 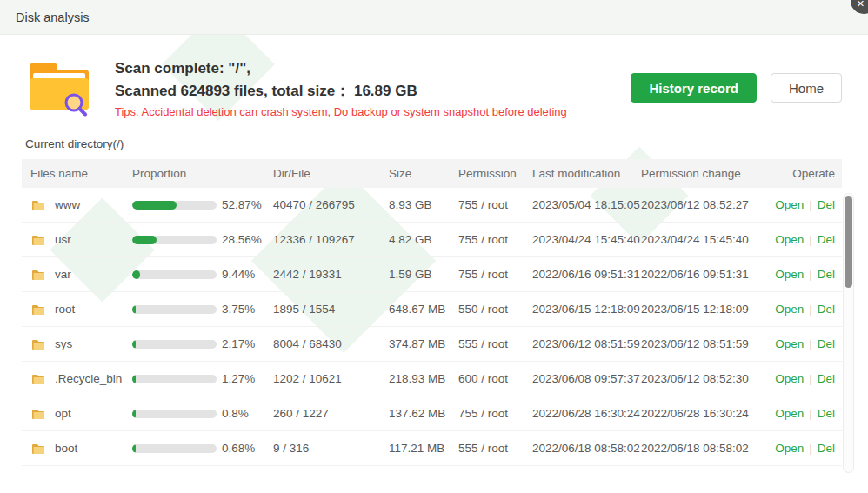 I want to click on table-row: .Recycle_bin 1.27% 1202 / 10621 218.93 M…, so click(x=431, y=379).